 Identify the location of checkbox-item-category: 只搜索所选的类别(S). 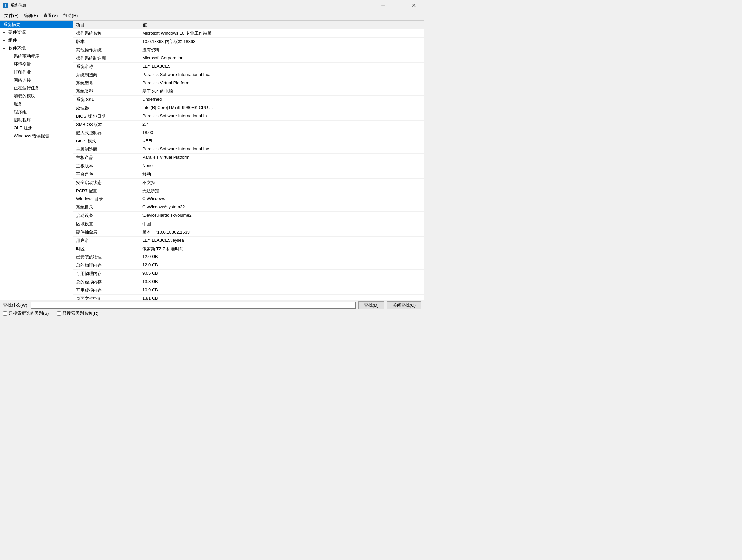
(26, 314).